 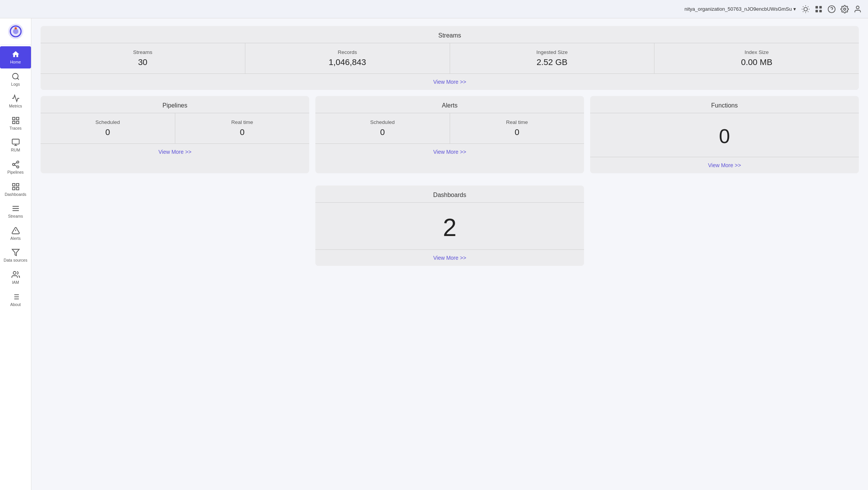 I want to click on sidebar-item-logs: Logs, so click(x=15, y=80).